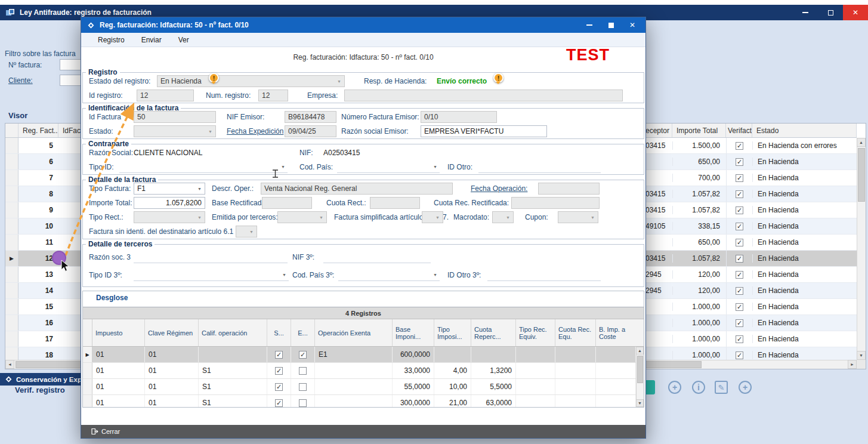  Describe the element at coordinates (861, 175) in the screenshot. I see `vertical-scroll-thumb` at that location.